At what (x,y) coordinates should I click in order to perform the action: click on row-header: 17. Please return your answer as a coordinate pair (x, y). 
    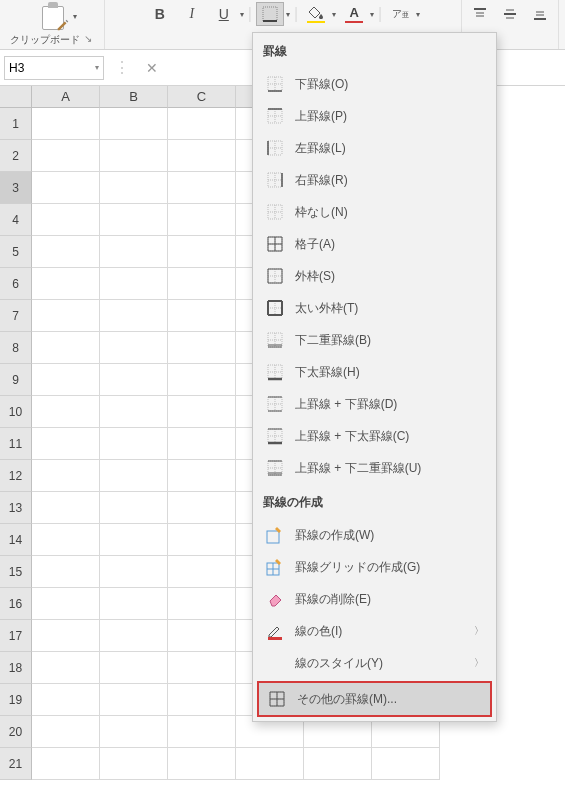
    Looking at the image, I should click on (16, 636).